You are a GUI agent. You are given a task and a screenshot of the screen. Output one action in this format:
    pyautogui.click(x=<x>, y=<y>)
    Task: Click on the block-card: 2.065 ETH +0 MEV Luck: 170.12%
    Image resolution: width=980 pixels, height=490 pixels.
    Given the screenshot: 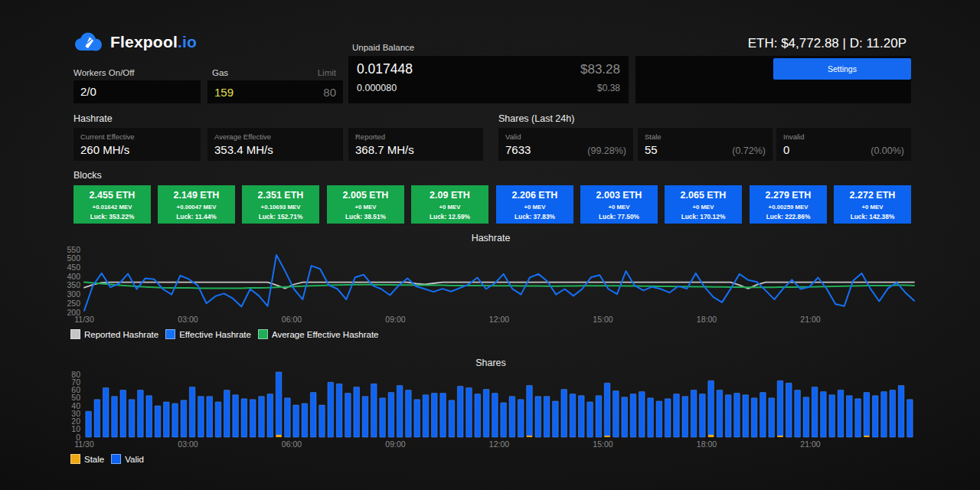 What is the action you would take?
    pyautogui.click(x=703, y=204)
    